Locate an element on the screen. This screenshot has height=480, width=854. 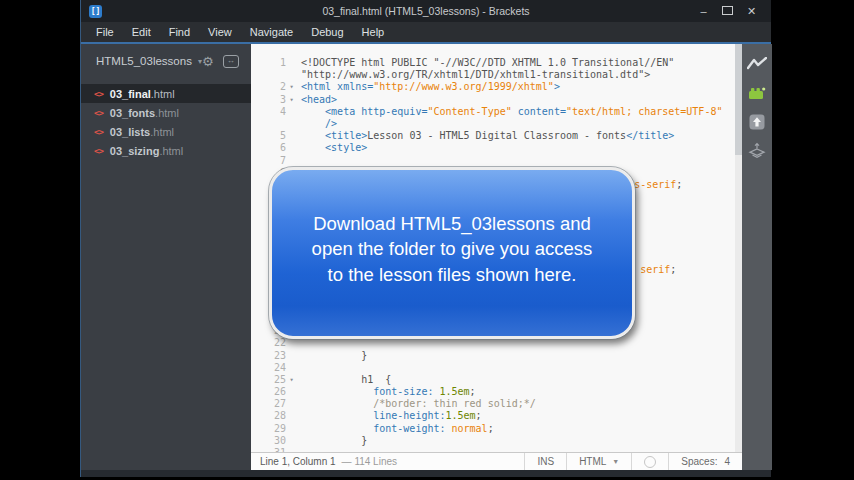
line-number: 28 is located at coordinates (268, 416).